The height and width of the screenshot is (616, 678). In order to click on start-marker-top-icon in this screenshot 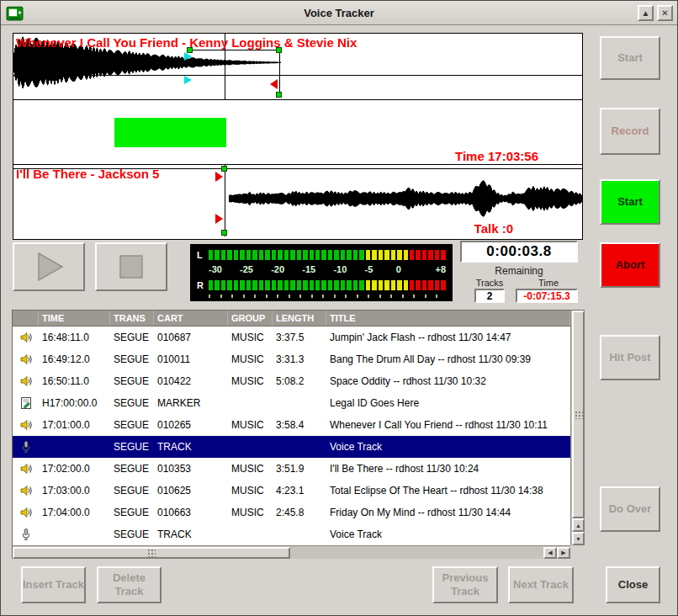, I will do `click(219, 177)`.